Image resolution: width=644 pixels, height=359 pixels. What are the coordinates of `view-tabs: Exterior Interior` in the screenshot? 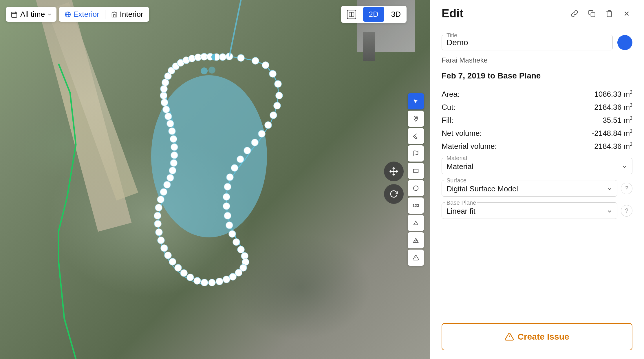 It's located at (104, 14).